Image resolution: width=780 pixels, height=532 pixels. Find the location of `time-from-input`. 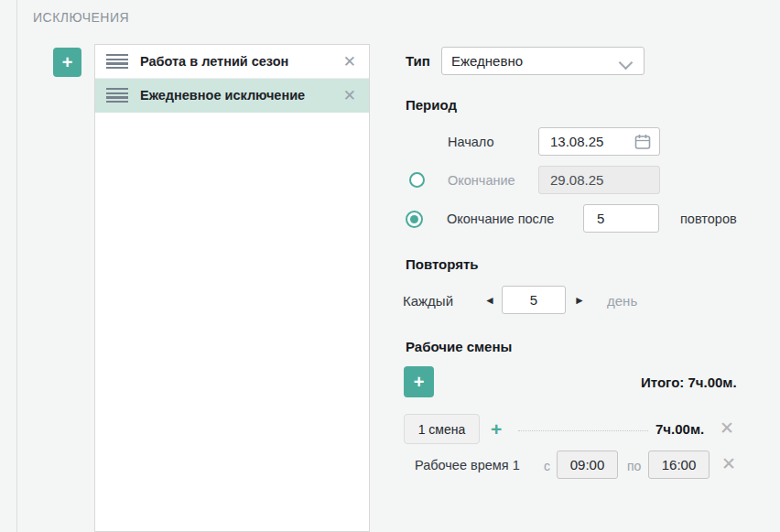

time-from-input is located at coordinates (588, 465).